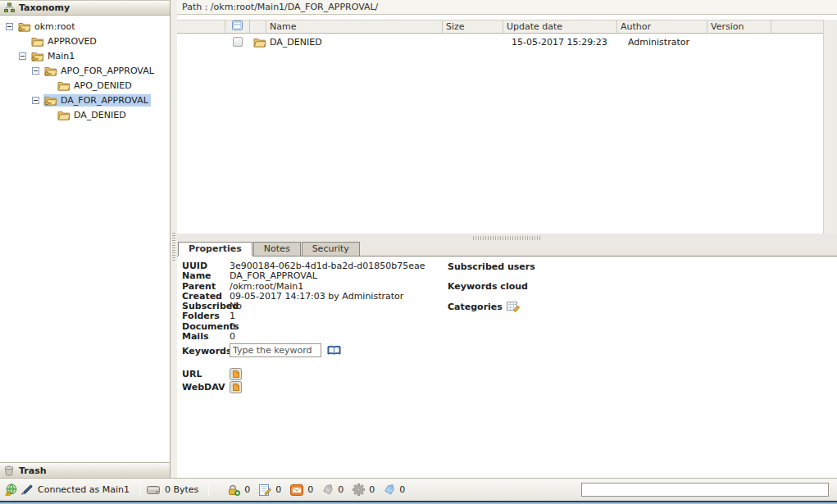 The height and width of the screenshot is (504, 837). Describe the element at coordinates (328, 490) in the screenshot. I see `tag-gray-icon` at that location.